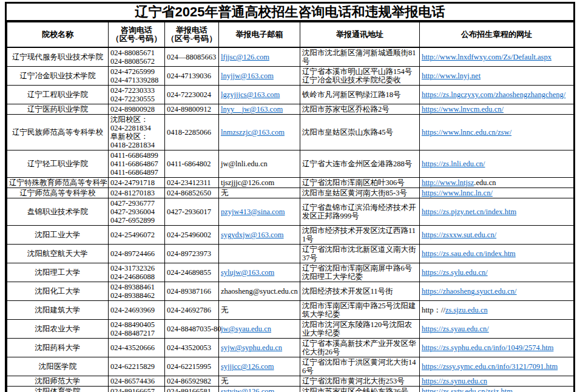 Image resolution: width=580 pixels, height=392 pixels. What do you see at coordinates (58, 273) in the screenshot?
I see `college-name: 沈阳理工大学` at bounding box center [58, 273].